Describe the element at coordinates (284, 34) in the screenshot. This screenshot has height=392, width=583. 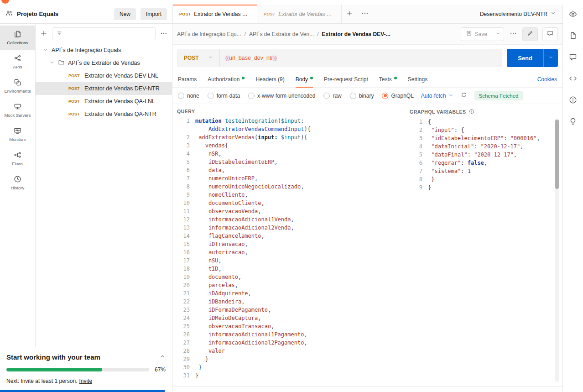
I see `breadcrumb: API´s de Integração Equ.../API´s de Extr…` at that location.